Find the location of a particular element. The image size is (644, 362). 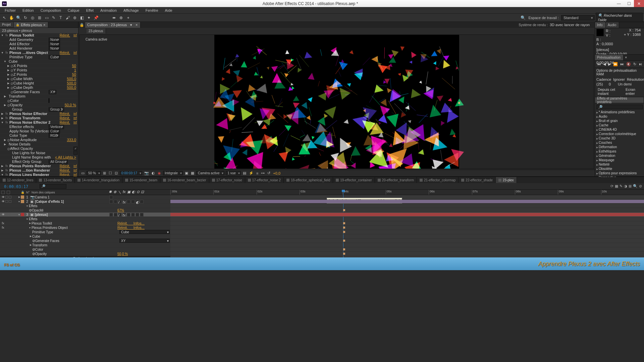

tl-tab: 22-effector_shade is located at coordinates (477, 180).